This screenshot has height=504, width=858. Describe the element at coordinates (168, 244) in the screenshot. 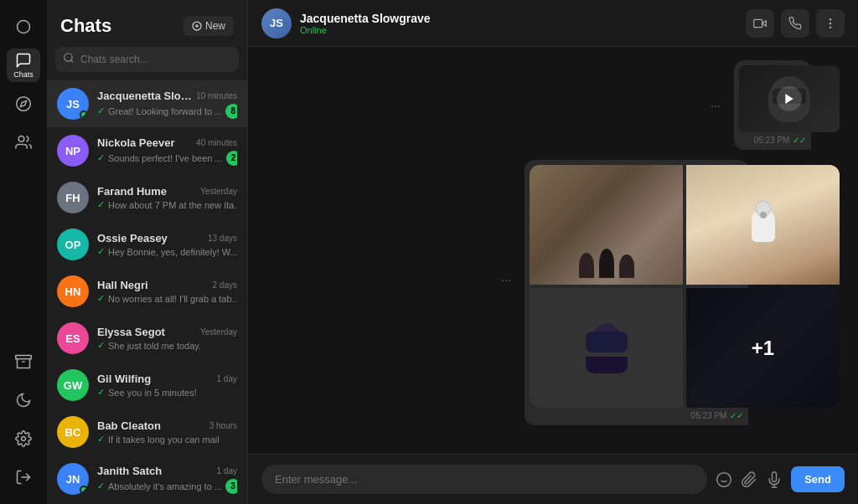

I see `chat-info-4: Ossie Peasey 13 days ✓ Hey Bonnie, yes, …` at that location.